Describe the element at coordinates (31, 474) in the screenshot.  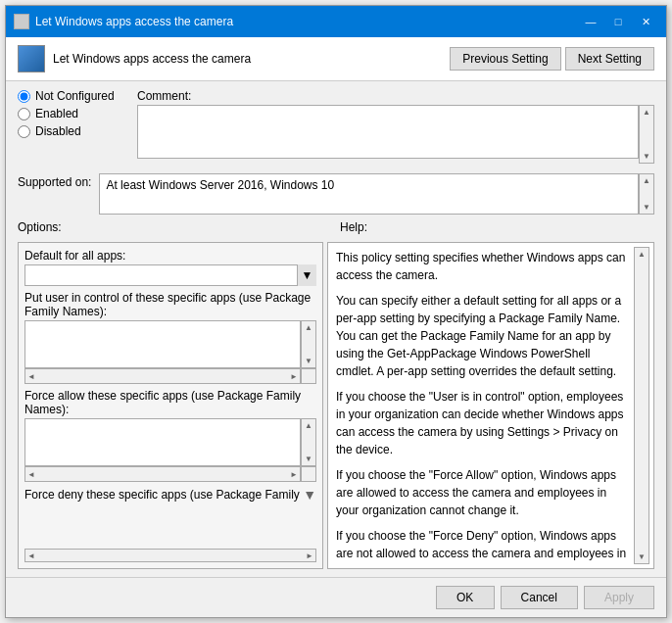
I see `force-allow-scroll-left-icon: ◄` at that location.